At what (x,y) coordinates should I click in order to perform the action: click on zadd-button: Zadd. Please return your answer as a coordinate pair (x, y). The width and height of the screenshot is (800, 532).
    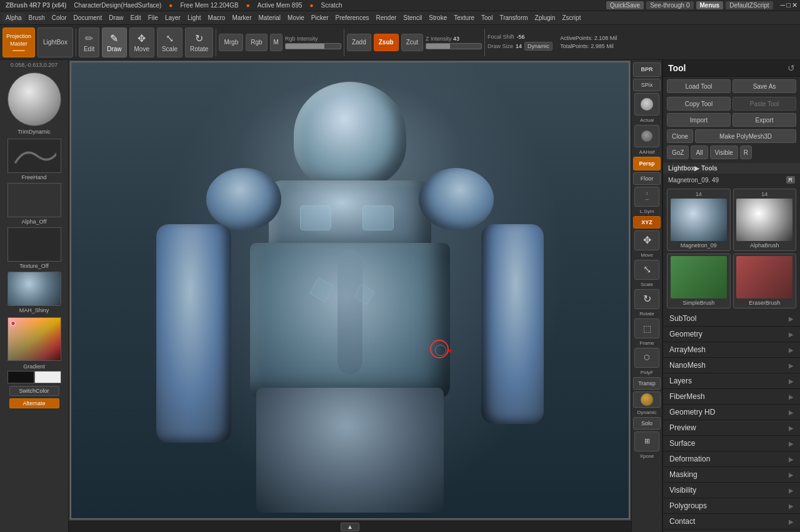
    Looking at the image, I should click on (359, 42).